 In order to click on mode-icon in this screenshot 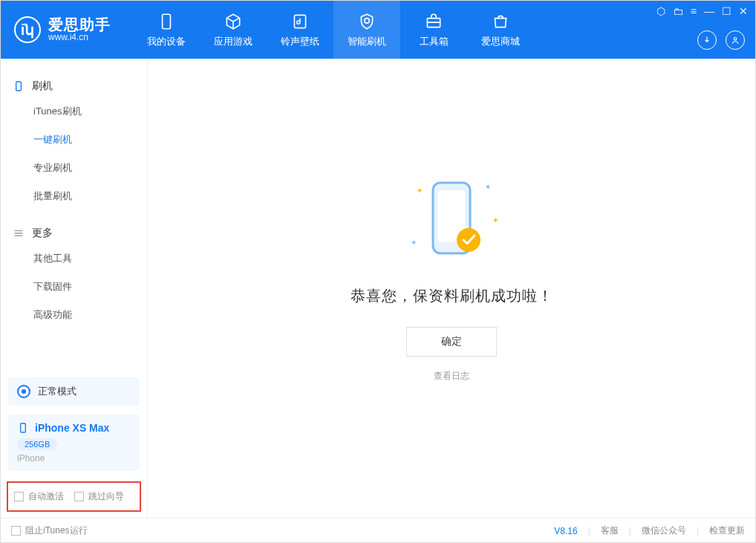, I will do `click(24, 391)`.